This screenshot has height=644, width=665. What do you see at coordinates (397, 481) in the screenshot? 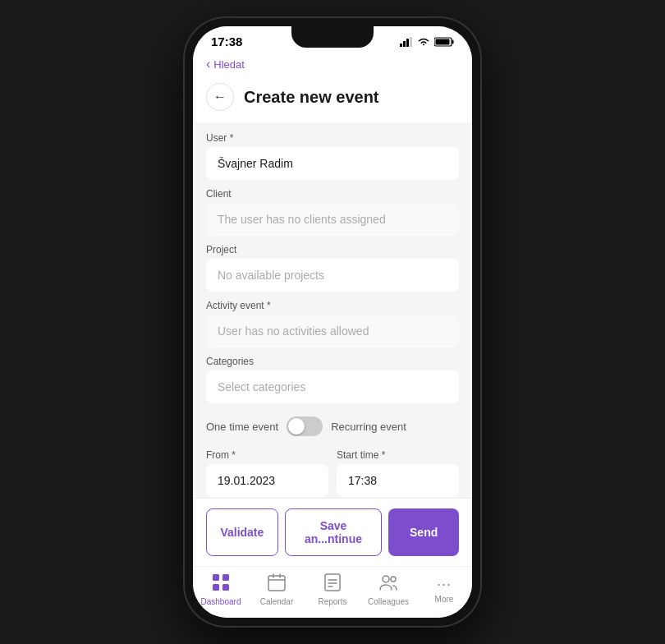
I see `start-time-input: 17:38` at bounding box center [397, 481].